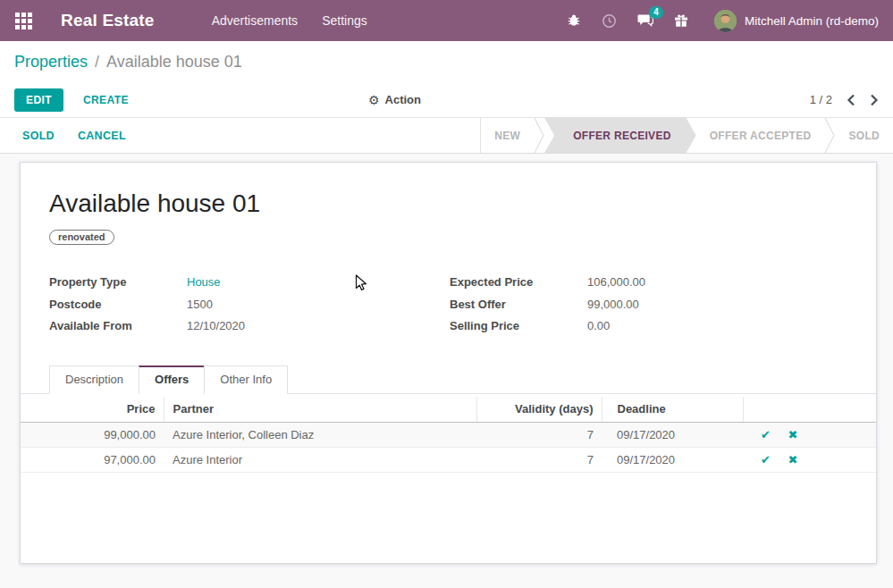  I want to click on state-offer-accepted: OFFER ACCEPTED, so click(761, 136).